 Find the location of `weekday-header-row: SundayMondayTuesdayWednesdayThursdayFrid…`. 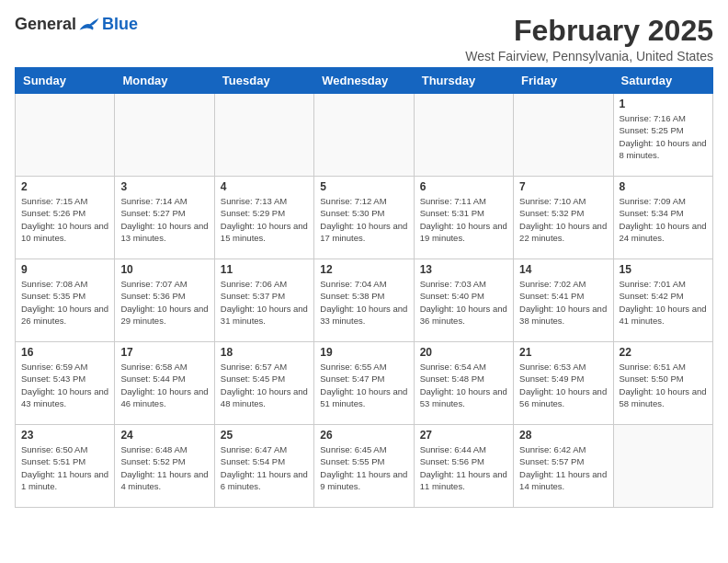

weekday-header-row: SundayMondayTuesdayWednesdayThursdayFrid… is located at coordinates (364, 81).